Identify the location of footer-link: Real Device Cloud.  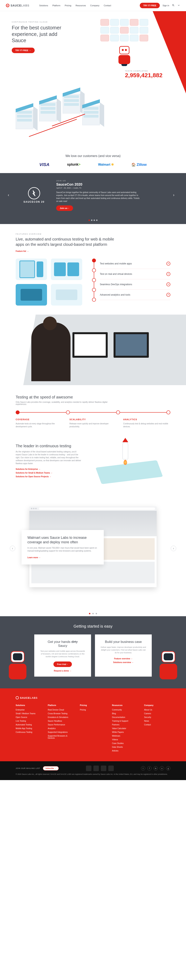
(61, 710).